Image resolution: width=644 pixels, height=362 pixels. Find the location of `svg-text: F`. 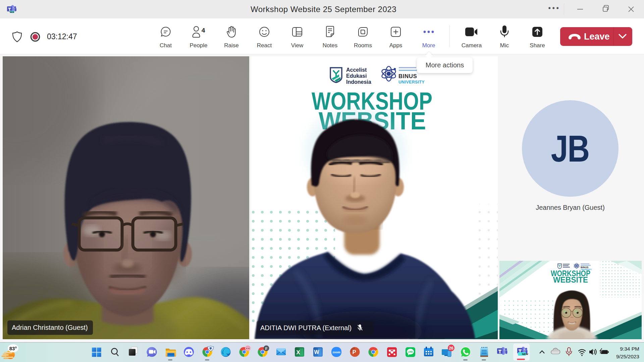

svg-text: F is located at coordinates (266, 349).